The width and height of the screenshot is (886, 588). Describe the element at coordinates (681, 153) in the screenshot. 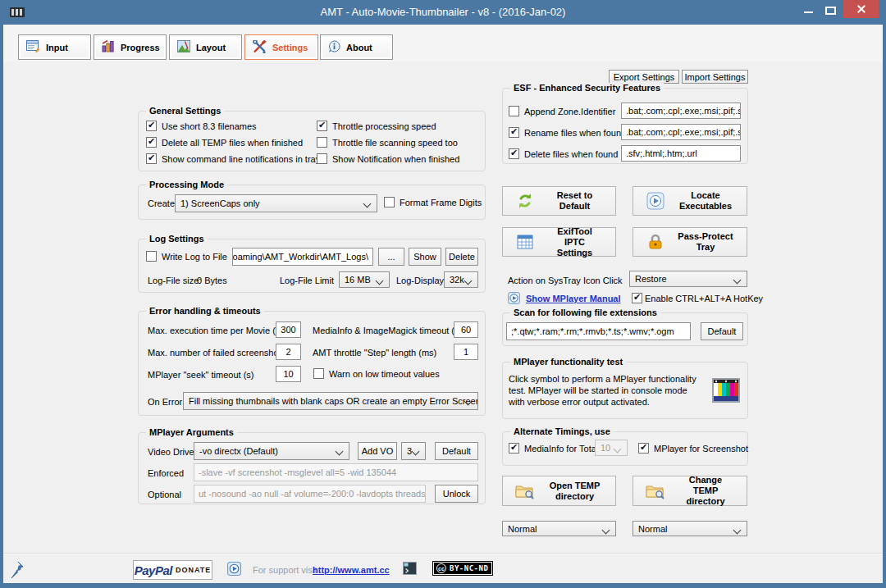

I see `delete-ext-input: .sfv;.html;.htm;.url` at that location.